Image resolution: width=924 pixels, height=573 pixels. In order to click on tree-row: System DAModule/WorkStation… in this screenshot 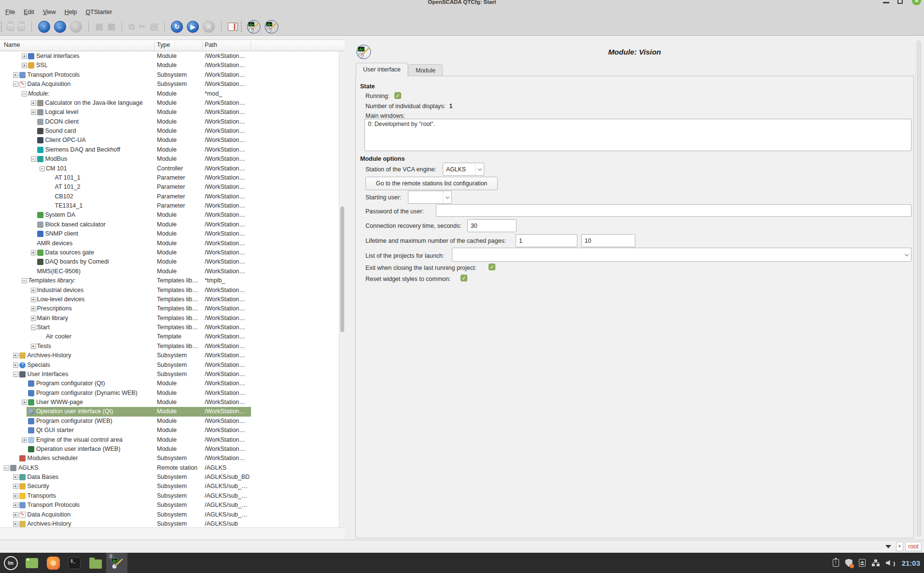, I will do `click(169, 215)`.